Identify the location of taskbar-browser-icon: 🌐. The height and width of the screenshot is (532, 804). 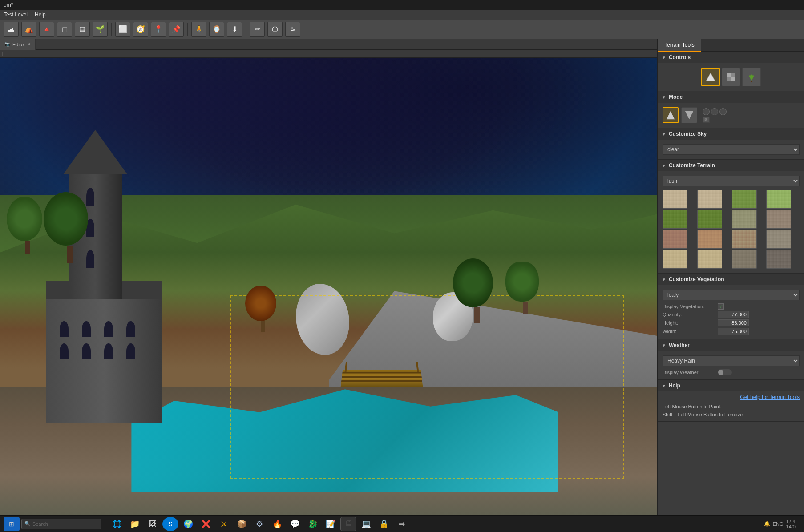
(117, 524).